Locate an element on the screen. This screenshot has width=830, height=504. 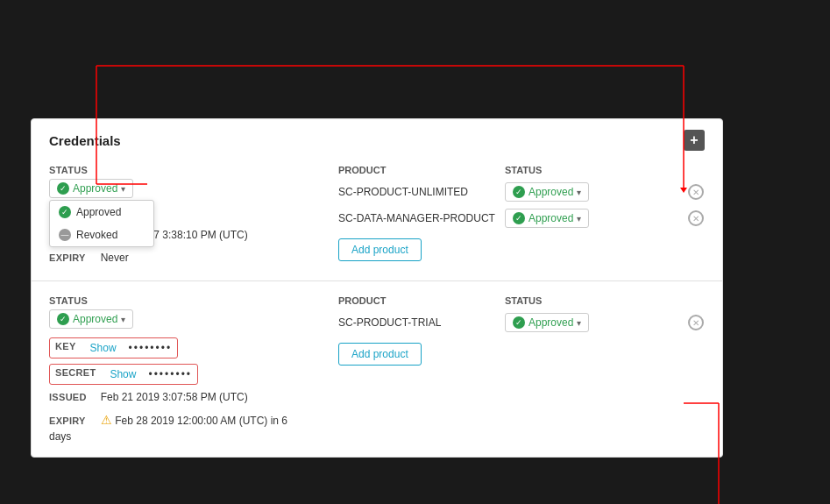
add-credential-button: + is located at coordinates (694, 140).